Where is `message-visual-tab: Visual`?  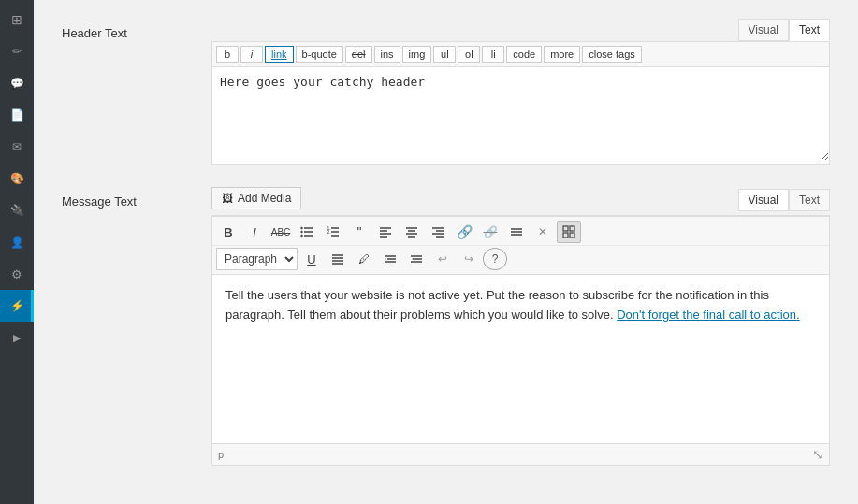
message-visual-tab: Visual is located at coordinates (763, 200).